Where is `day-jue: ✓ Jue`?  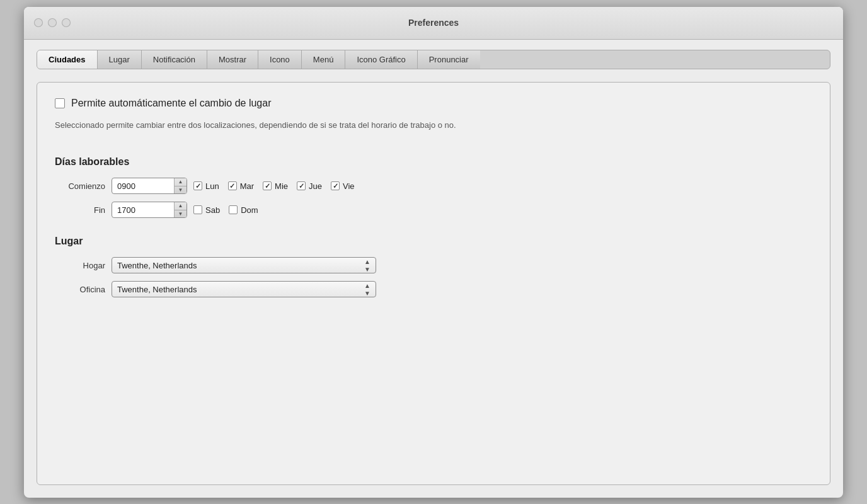
day-jue: ✓ Jue is located at coordinates (309, 186).